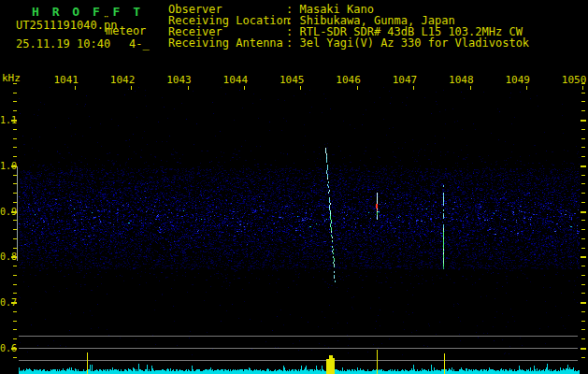  Describe the element at coordinates (227, 43) in the screenshot. I see `info-label: Receiving Antenna` at that location.